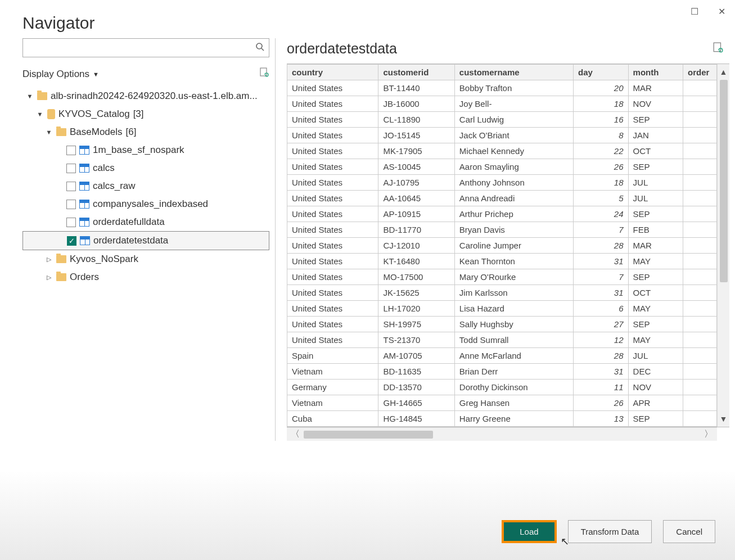  I want to click on tree-root: ▼ alb-srinadh20242-624920320.us-east-1.e…, so click(146, 96).